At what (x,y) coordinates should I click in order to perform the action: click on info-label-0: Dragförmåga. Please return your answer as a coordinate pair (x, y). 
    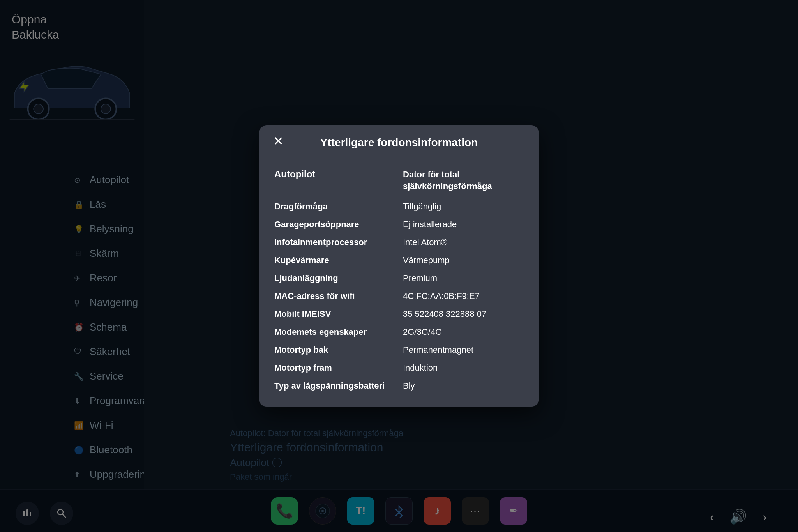
    Looking at the image, I should click on (335, 207).